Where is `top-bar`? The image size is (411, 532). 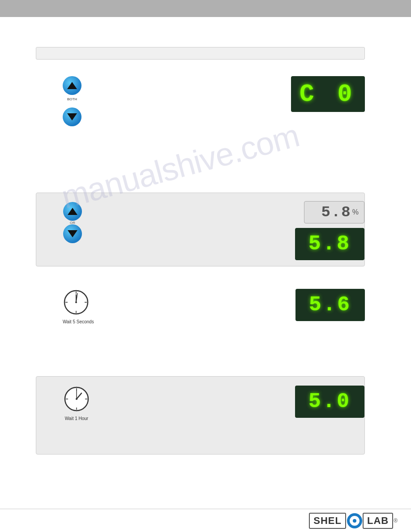
top-bar is located at coordinates (206, 9).